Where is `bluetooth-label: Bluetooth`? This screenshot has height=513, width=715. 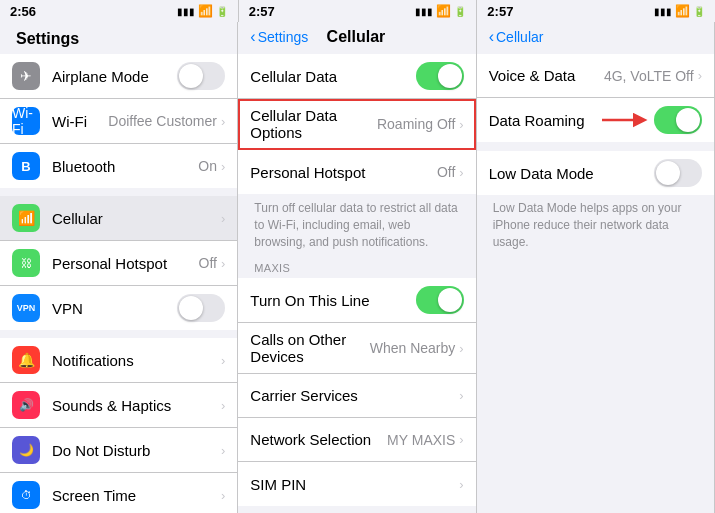 bluetooth-label: Bluetooth is located at coordinates (125, 166).